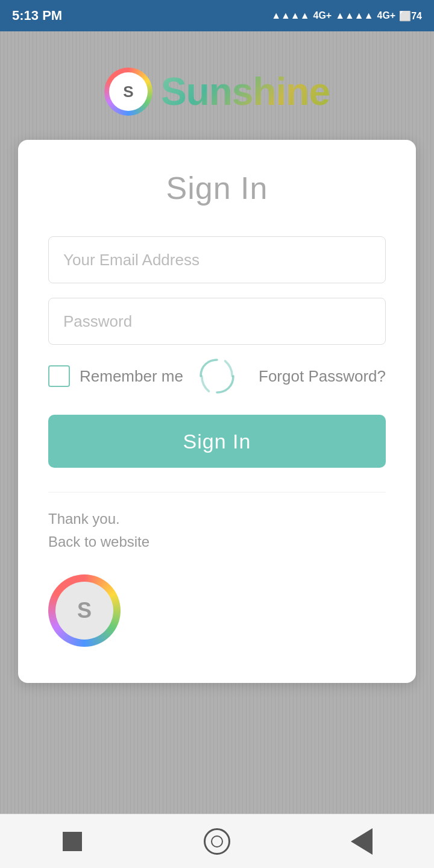 The image size is (434, 868). What do you see at coordinates (217, 321) in the screenshot?
I see `password-form-group` at bounding box center [217, 321].